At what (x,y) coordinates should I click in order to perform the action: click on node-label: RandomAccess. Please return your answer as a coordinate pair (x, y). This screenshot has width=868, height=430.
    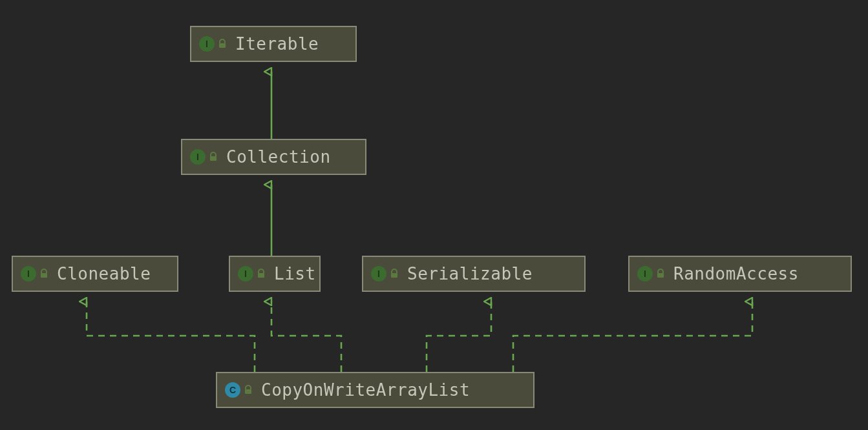
    Looking at the image, I should click on (736, 274).